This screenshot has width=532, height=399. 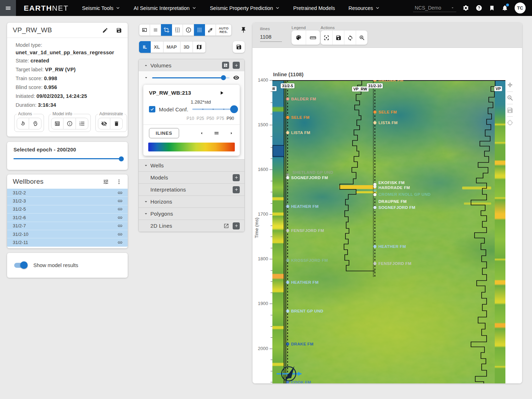 What do you see at coordinates (199, 30) in the screenshot?
I see `dot-grid-button` at bounding box center [199, 30].